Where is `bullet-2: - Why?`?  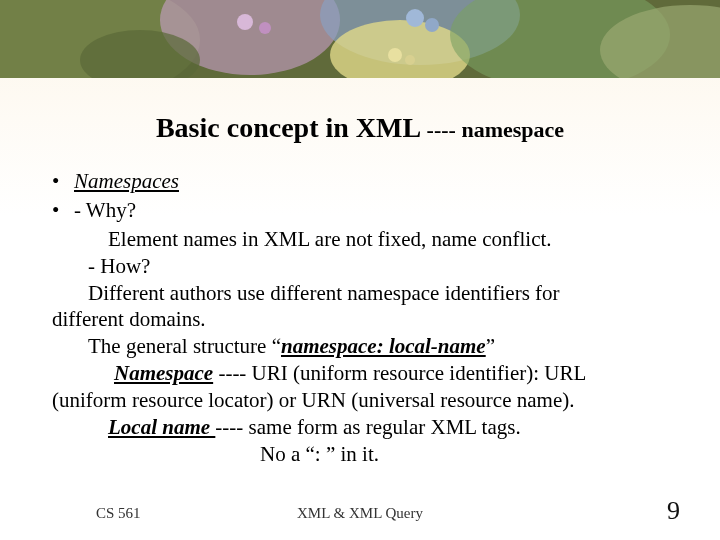 bullet-2: - Why? is located at coordinates (366, 210).